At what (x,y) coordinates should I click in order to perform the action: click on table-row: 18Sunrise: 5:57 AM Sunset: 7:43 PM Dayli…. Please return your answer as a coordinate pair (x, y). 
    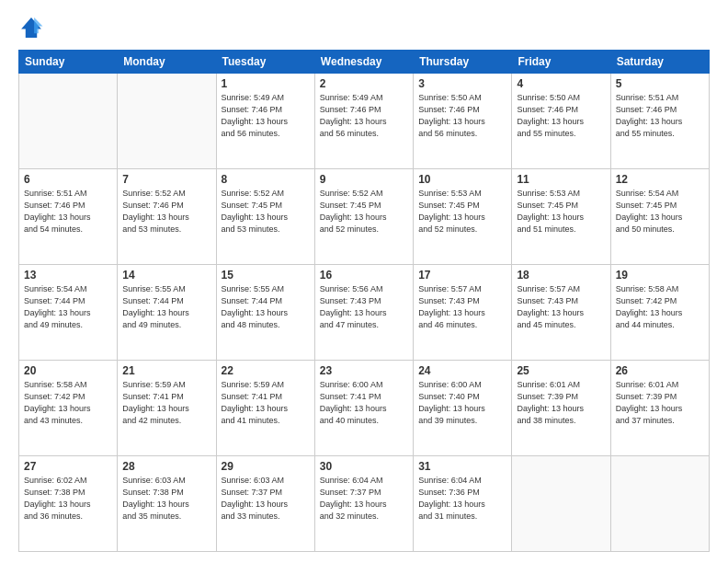
    Looking at the image, I should click on (561, 313).